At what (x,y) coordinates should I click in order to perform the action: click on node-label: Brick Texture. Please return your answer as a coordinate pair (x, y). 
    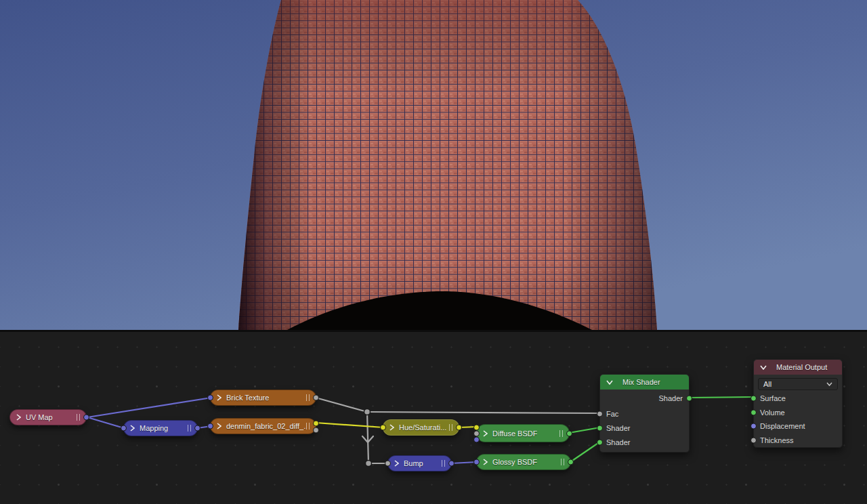
    Looking at the image, I should click on (248, 398).